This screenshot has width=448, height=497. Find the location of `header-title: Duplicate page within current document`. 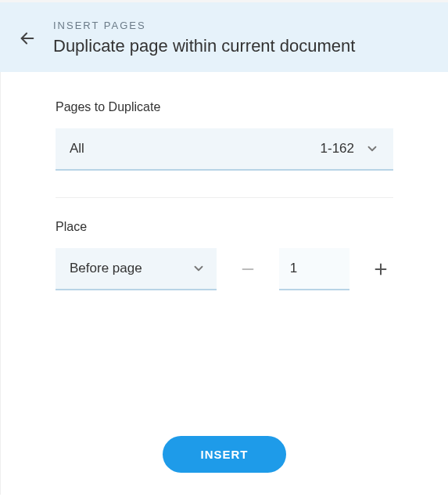

header-title: Duplicate page within current document is located at coordinates (204, 46).